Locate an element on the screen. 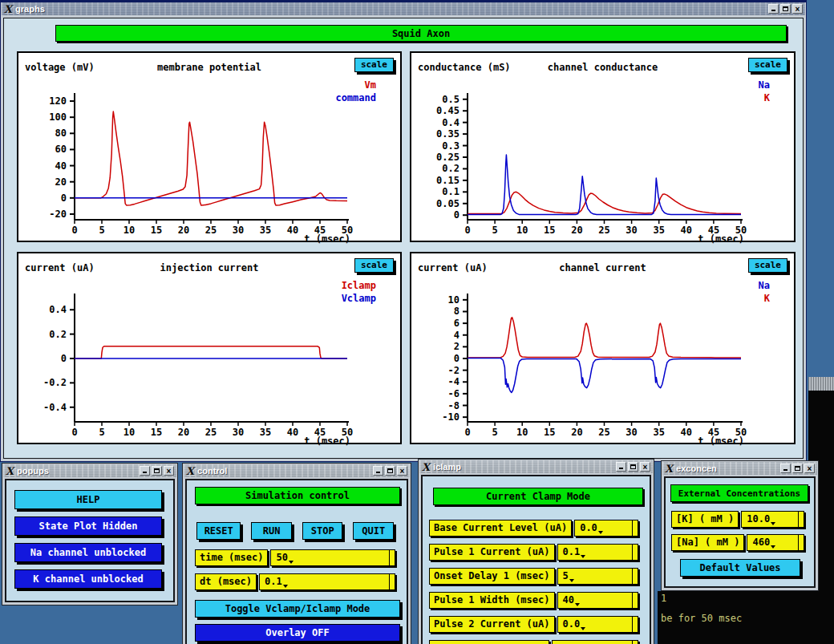 The height and width of the screenshot is (644, 834). popups-window-body: HELP State Plot Hidden Na channel unbloc… is located at coordinates (90, 541).